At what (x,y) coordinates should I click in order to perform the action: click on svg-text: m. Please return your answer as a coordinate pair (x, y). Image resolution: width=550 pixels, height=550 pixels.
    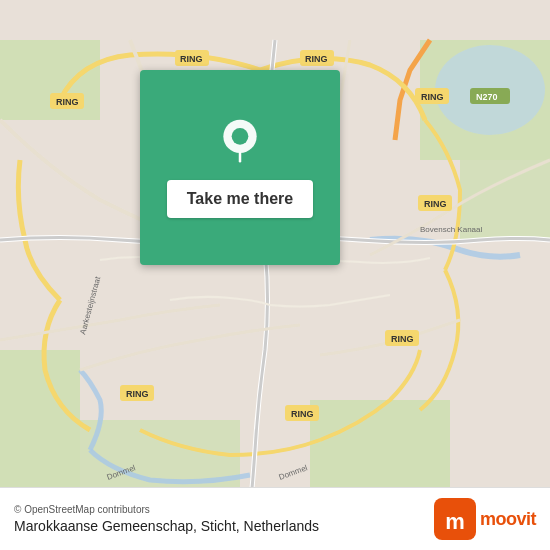
    Looking at the image, I should click on (455, 522).